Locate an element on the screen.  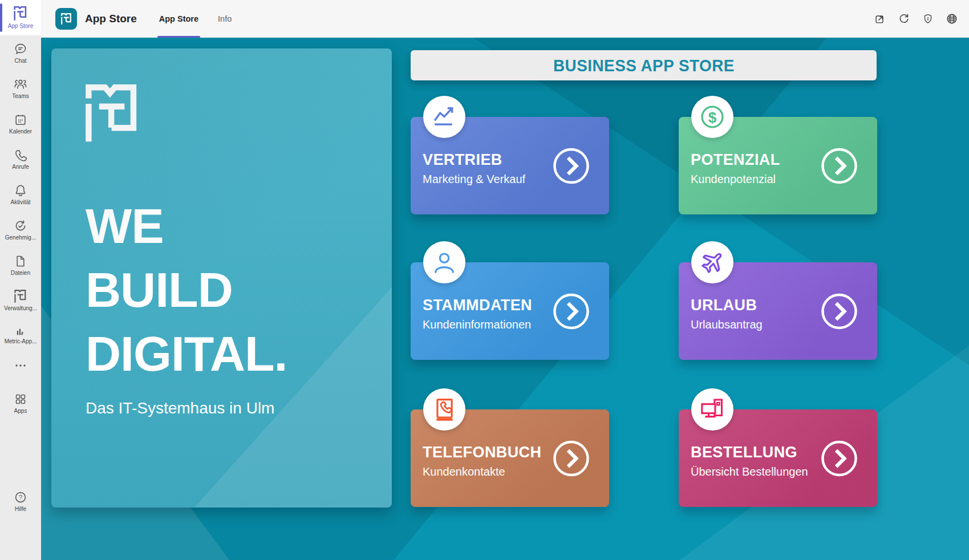
trend-chart-icon is located at coordinates (444, 117).